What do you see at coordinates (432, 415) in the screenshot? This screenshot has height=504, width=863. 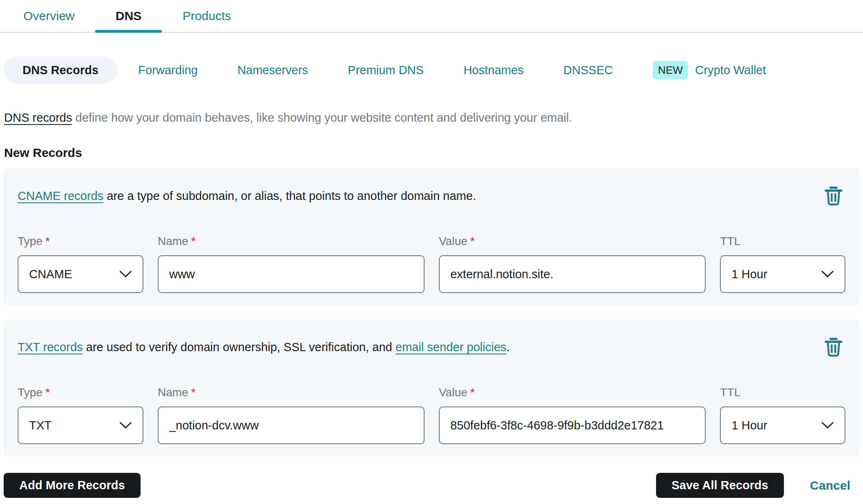 I see `record-fields: Type* TXT Name* Value* TTL 1 Hour` at bounding box center [432, 415].